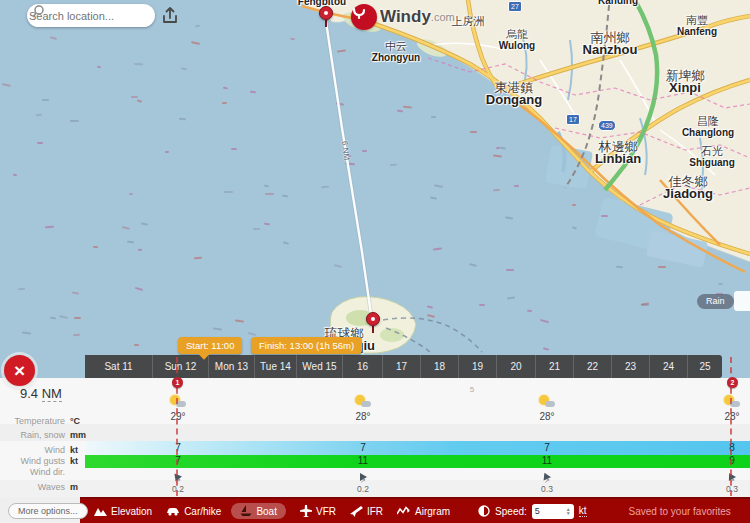 The height and width of the screenshot is (523, 750). What do you see at coordinates (306, 346) in the screenshot?
I see `route-finish-tooltip: Finish: 13:00 (1h 56m)` at bounding box center [306, 346].